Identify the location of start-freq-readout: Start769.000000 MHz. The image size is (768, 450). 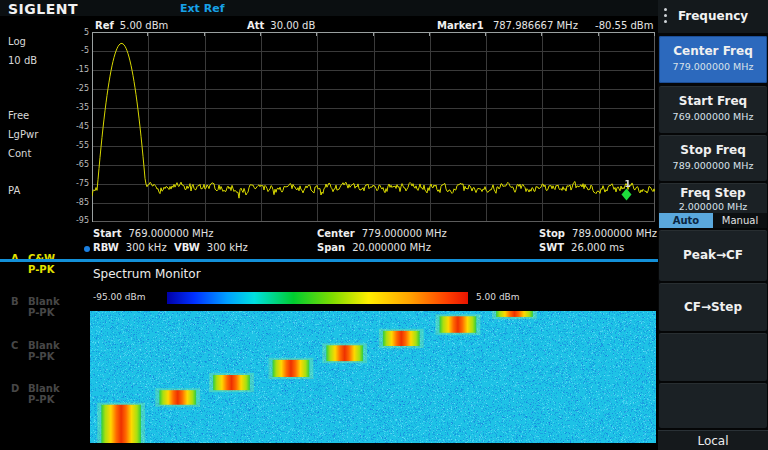
(153, 234).